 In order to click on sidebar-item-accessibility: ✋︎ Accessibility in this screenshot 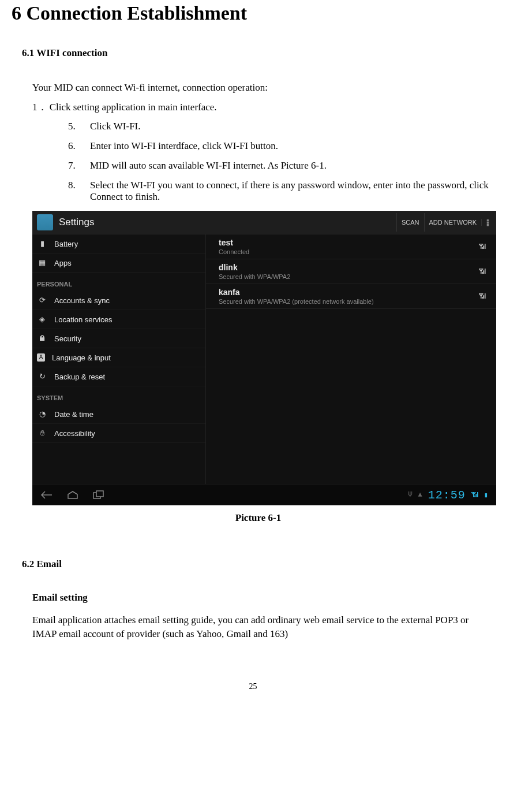, I will do `click(119, 433)`.